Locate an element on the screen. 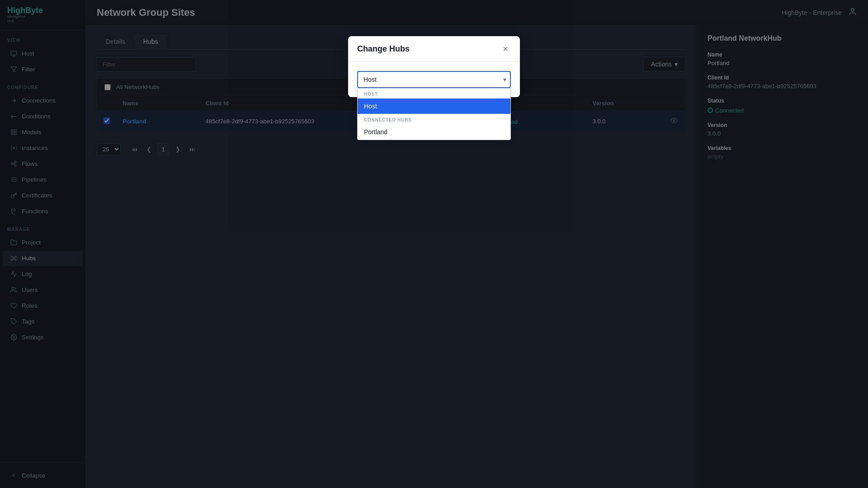  hub-dropdown: Host is located at coordinates (434, 80).